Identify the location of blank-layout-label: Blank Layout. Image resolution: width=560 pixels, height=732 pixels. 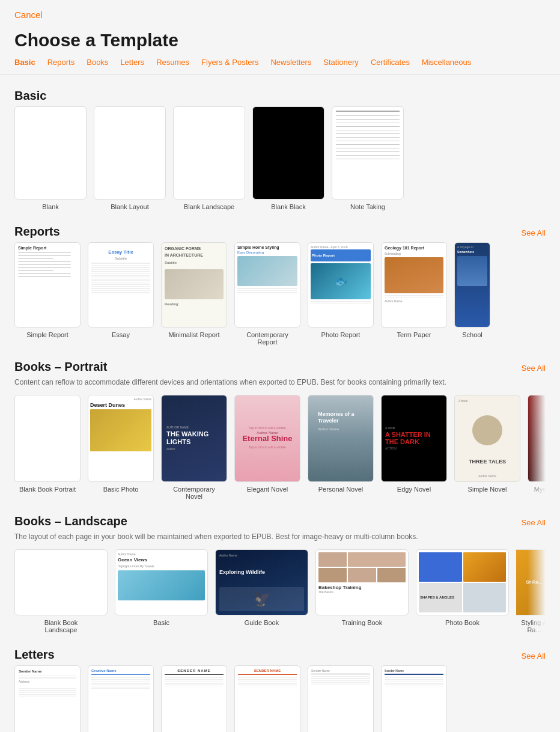
(130, 207).